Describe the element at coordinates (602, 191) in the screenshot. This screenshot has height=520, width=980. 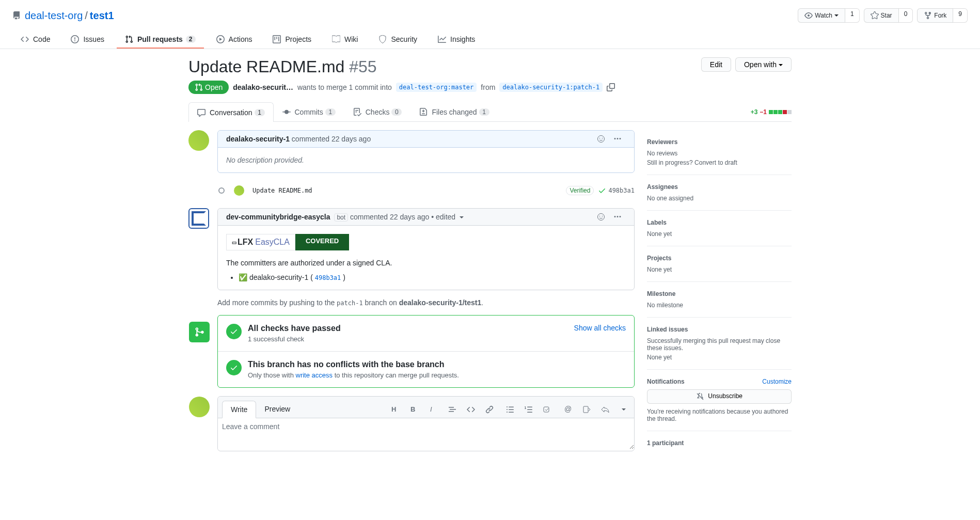
I see `check-icon` at that location.